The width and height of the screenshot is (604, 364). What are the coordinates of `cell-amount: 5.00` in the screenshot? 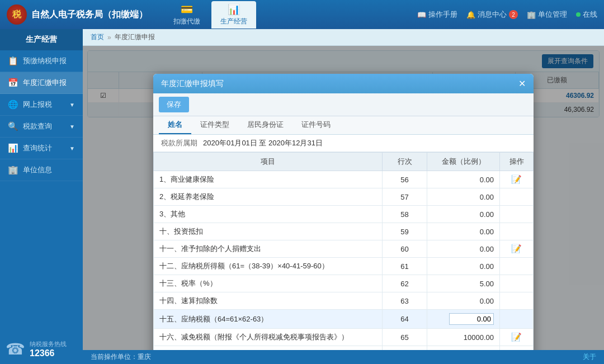 It's located at (464, 284).